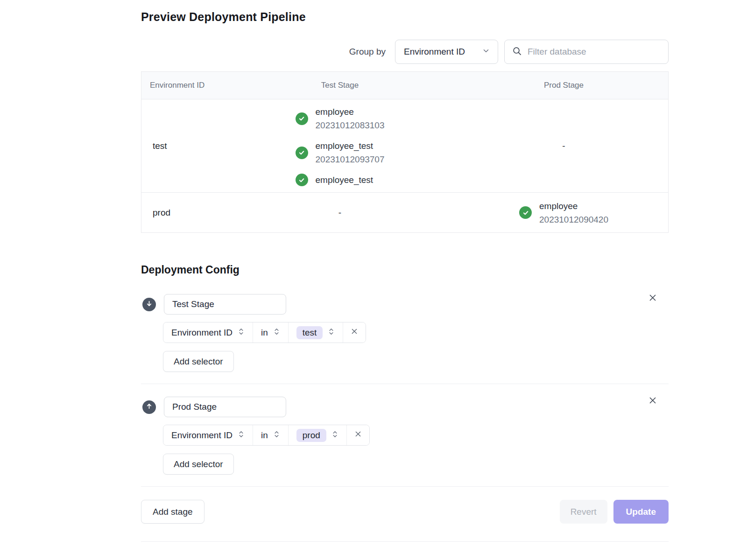 This screenshot has width=747, height=560. Describe the element at coordinates (149, 304) in the screenshot. I see `arrow-down-icon` at that location.